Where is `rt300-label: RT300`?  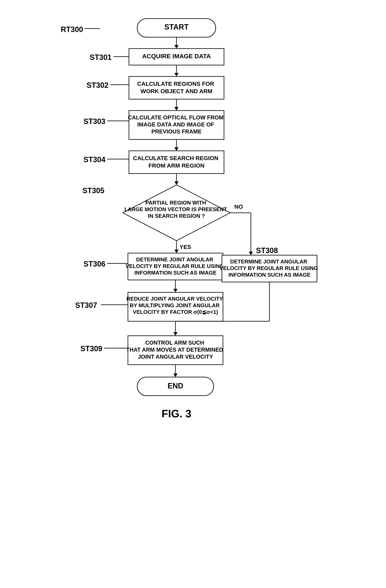 rt300-label: RT300 is located at coordinates (72, 29).